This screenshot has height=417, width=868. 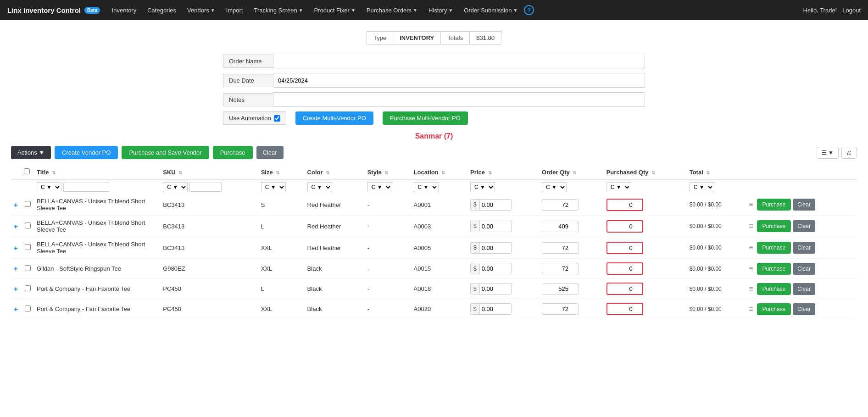 I want to click on row-expand-0: +, so click(x=16, y=205).